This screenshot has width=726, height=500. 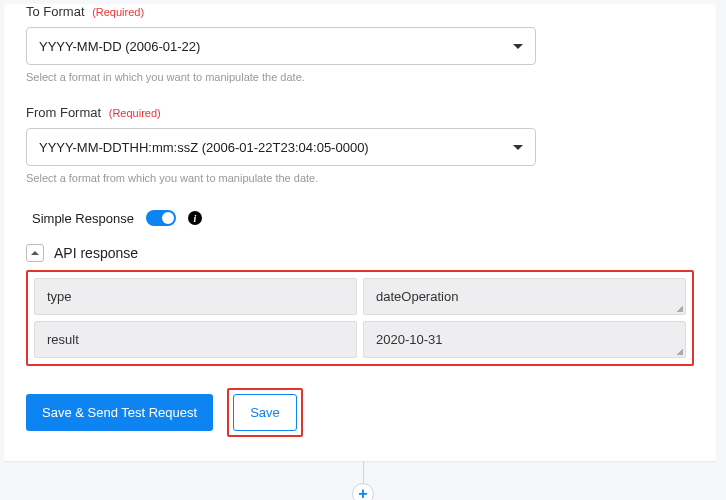 I want to click on toggle-knob, so click(x=168, y=218).